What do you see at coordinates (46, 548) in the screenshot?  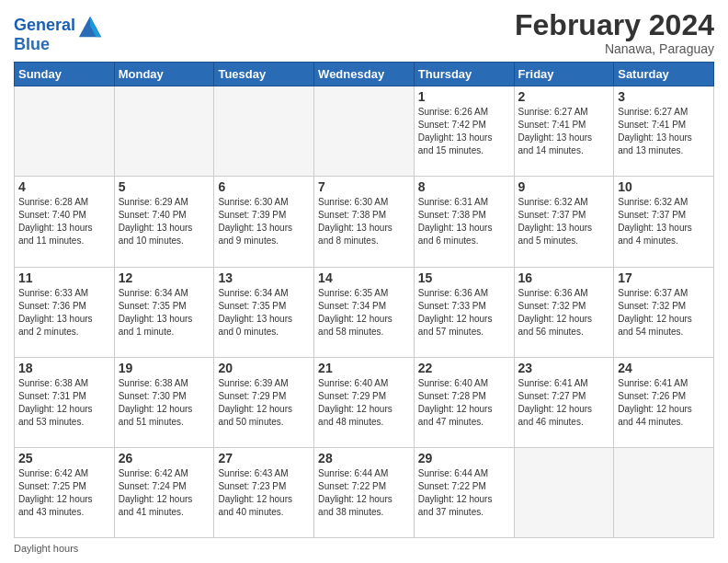 I see `footer-label: Daylight hours` at bounding box center [46, 548].